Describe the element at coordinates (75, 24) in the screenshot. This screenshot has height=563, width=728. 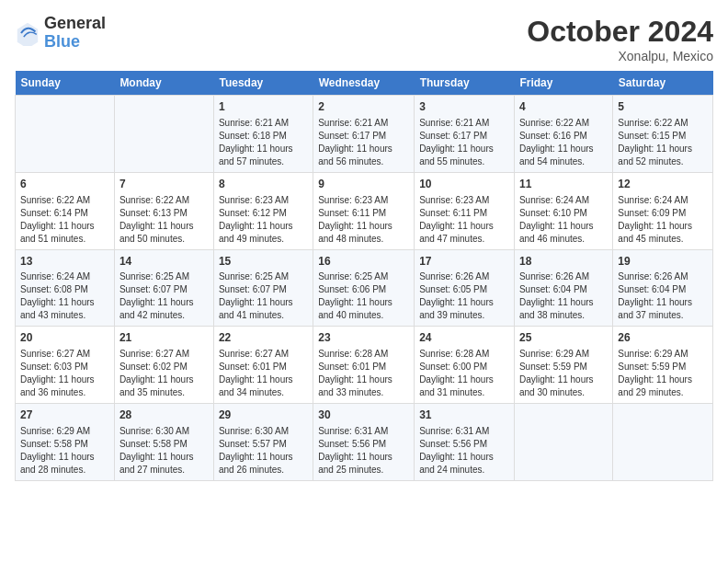
I see `logo-line1: General` at that location.